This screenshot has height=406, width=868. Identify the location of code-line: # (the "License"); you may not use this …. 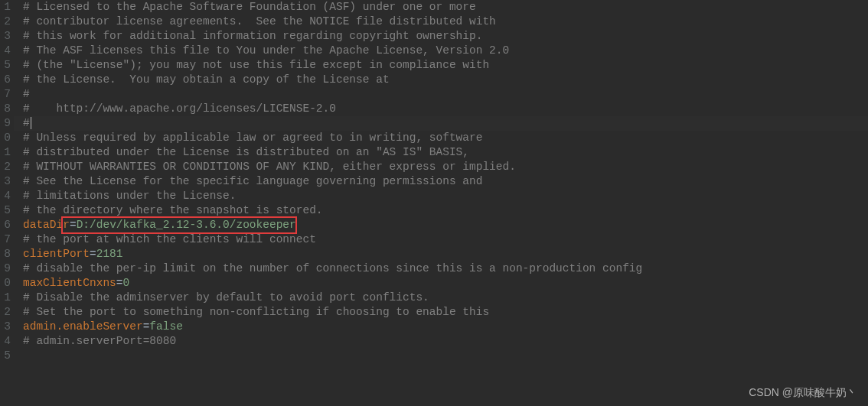
(445, 66).